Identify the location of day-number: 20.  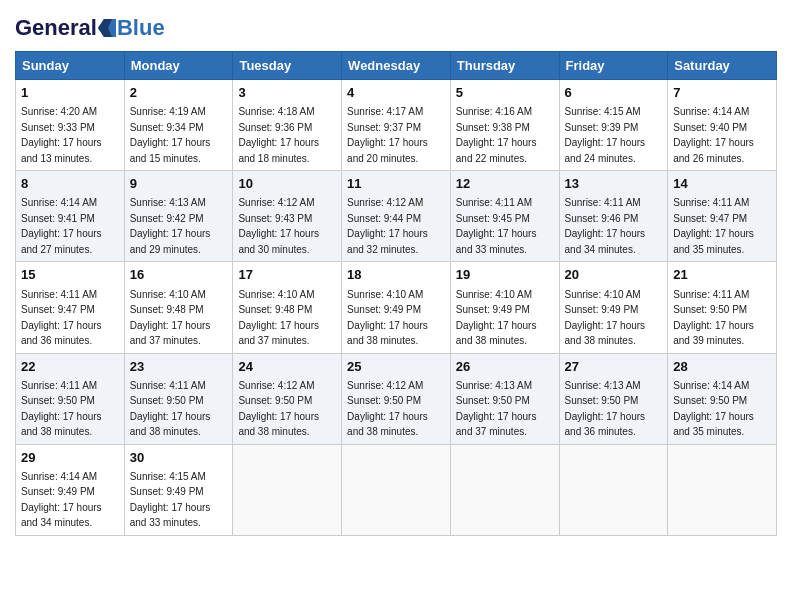
(614, 275).